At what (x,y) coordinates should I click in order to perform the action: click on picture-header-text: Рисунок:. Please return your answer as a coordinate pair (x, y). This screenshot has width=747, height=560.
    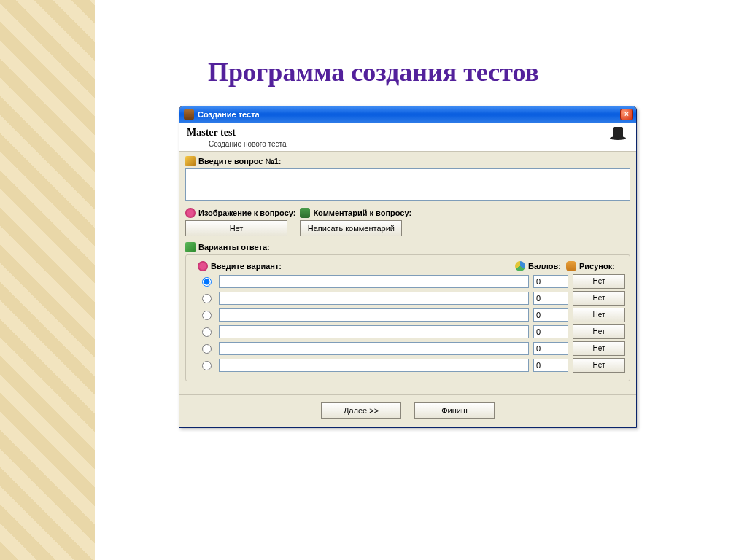
    Looking at the image, I should click on (597, 266).